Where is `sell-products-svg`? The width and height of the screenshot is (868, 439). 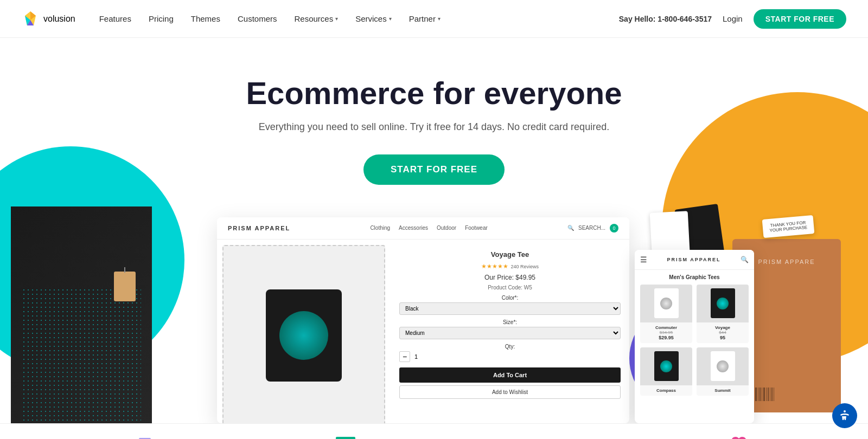
sell-products-svg is located at coordinates (346, 438).